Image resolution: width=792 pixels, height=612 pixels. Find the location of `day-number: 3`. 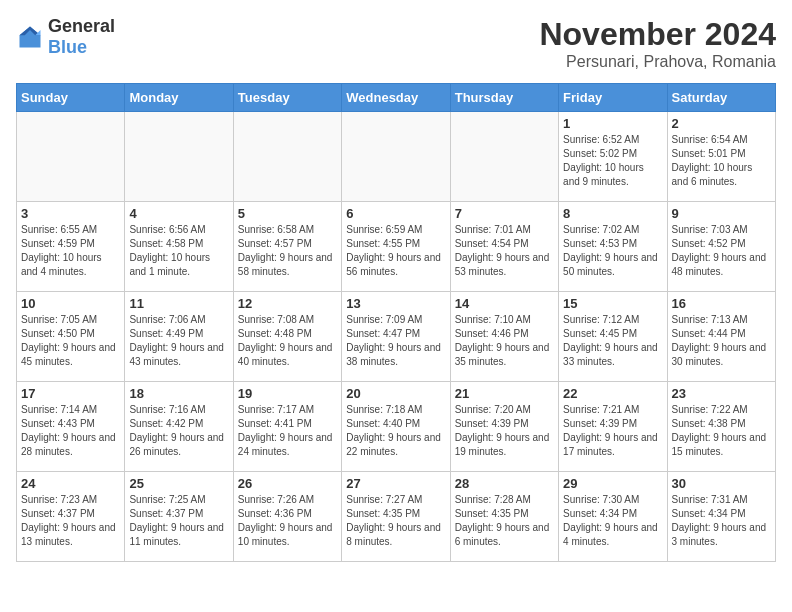

day-number: 3 is located at coordinates (70, 214).